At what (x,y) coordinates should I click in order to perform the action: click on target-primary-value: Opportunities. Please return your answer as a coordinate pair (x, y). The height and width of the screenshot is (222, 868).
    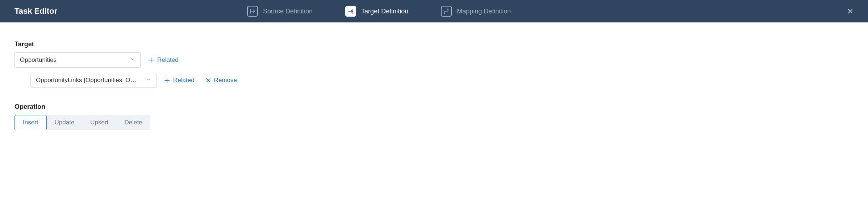
    Looking at the image, I should click on (73, 60).